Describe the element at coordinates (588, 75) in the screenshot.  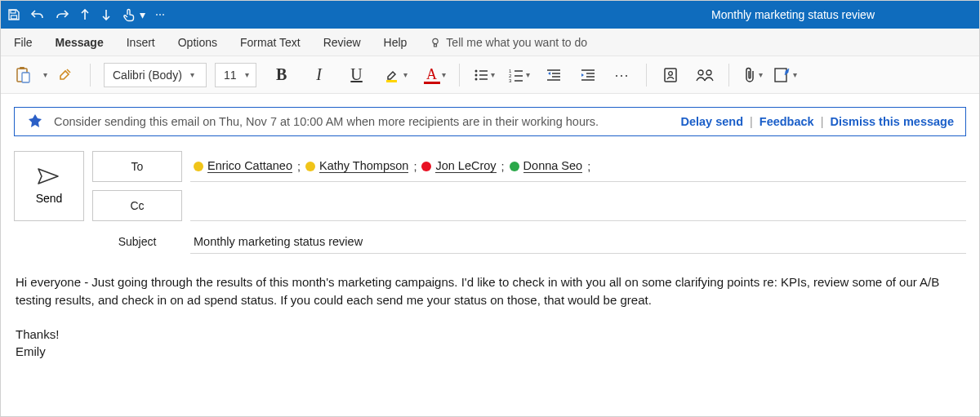
I see `increase-indent-button` at that location.